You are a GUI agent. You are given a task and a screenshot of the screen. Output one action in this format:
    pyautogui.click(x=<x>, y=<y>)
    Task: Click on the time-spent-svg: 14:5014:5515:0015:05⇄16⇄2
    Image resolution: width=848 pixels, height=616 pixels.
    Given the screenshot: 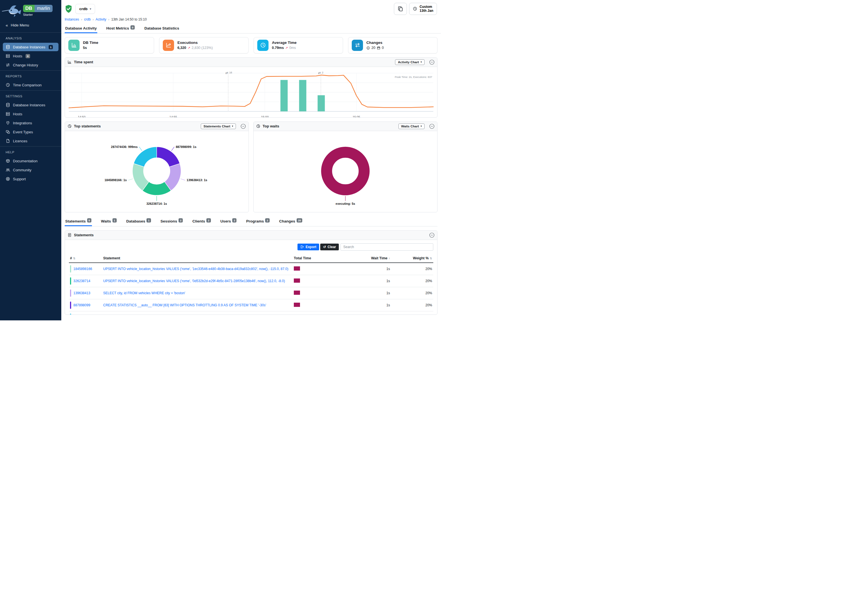 What is the action you would take?
    pyautogui.click(x=251, y=94)
    